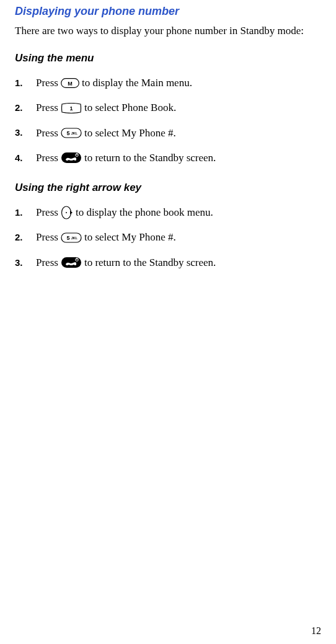 This screenshot has width=336, height=644. Describe the element at coordinates (168, 188) in the screenshot. I see `arrow-method-heading: Using the right arrow key` at that location.